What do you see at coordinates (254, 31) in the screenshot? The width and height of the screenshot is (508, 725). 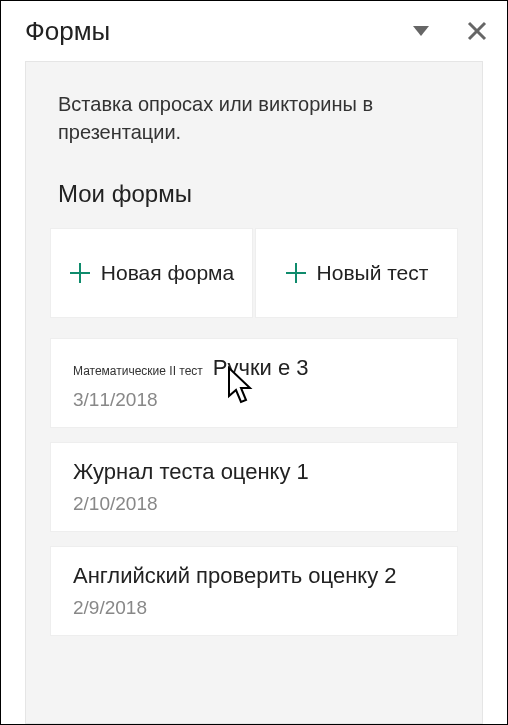 I see `pane-header: Формы` at bounding box center [254, 31].